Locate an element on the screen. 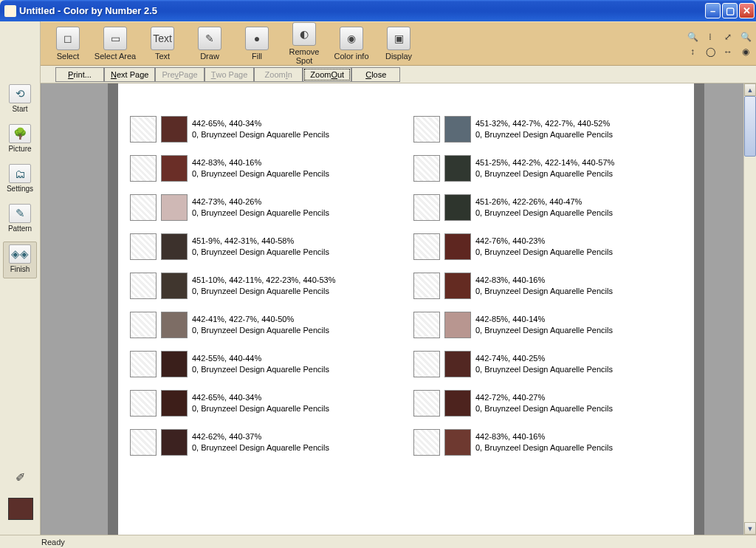 This screenshot has height=548, width=756. vertical-scrollbar: ▲ ▼ is located at coordinates (750, 309).